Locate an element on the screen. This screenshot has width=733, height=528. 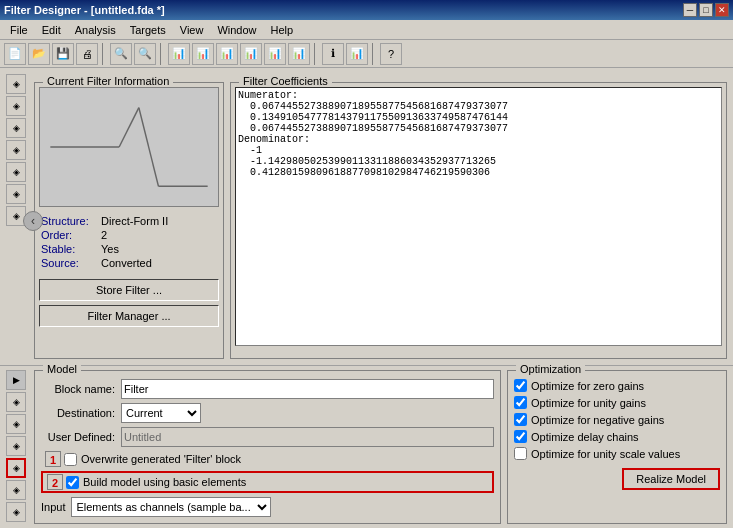
optimization-panel: Optimization Optimize for zero gains Opt… is located at coordinates (617, 447).